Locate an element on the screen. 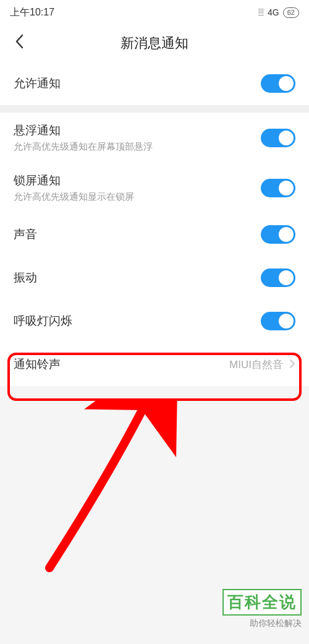 The height and width of the screenshot is (644, 309). row-title: 锁屏通知 is located at coordinates (74, 181).